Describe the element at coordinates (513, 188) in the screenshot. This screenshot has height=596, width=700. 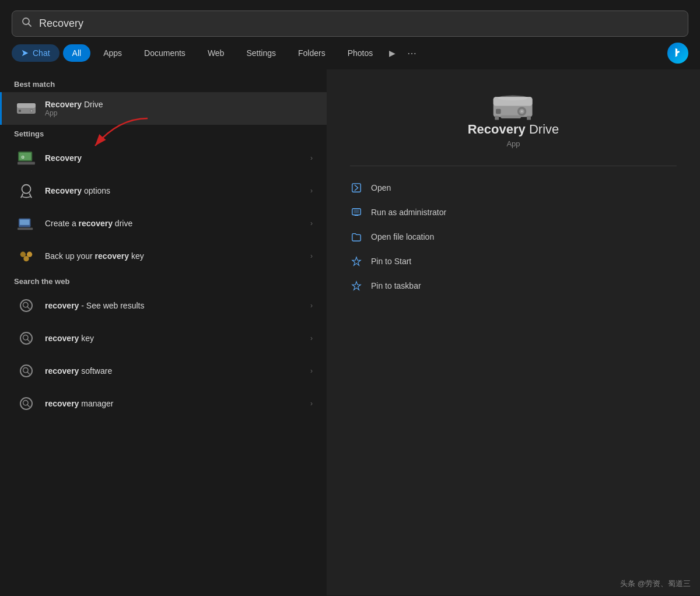
I see `action-open: Open` at that location.